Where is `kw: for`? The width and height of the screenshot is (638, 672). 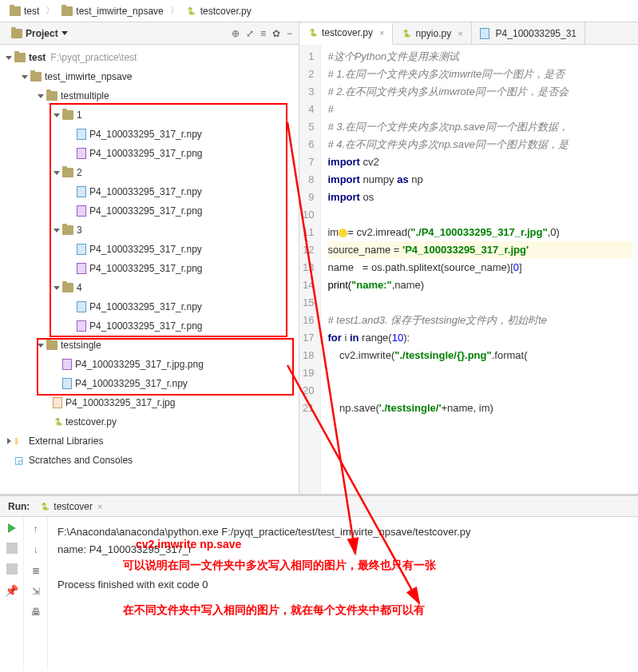
kw: for is located at coordinates (335, 337).